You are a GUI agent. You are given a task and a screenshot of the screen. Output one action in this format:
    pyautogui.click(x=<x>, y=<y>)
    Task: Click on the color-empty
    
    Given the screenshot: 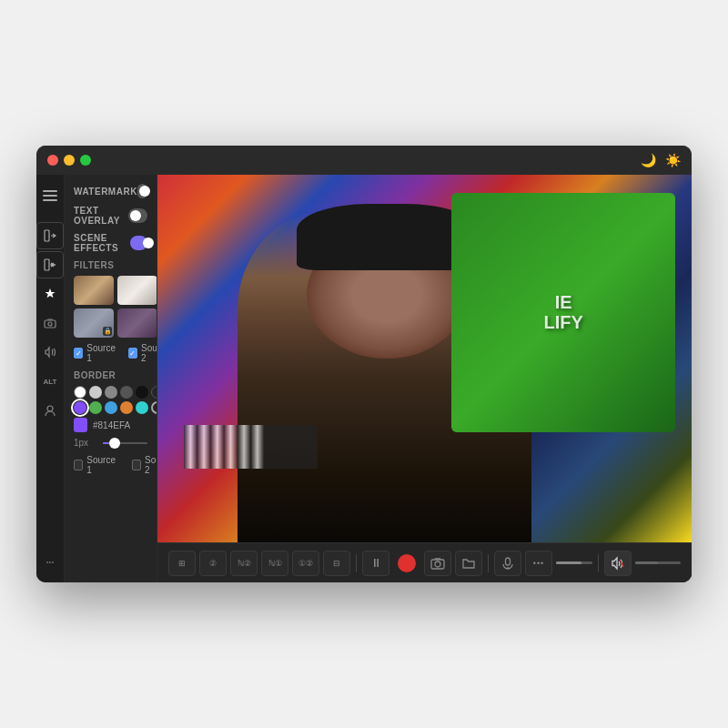 What is the action you would take?
    pyautogui.click(x=155, y=392)
    